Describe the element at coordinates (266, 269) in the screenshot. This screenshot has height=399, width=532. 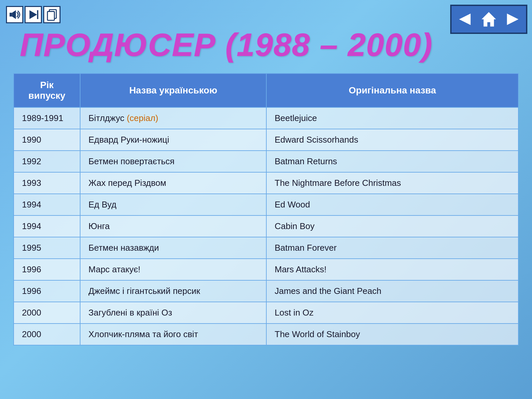
I see `table-row: 1996Марс атакує!Mars Attacks!` at that location.